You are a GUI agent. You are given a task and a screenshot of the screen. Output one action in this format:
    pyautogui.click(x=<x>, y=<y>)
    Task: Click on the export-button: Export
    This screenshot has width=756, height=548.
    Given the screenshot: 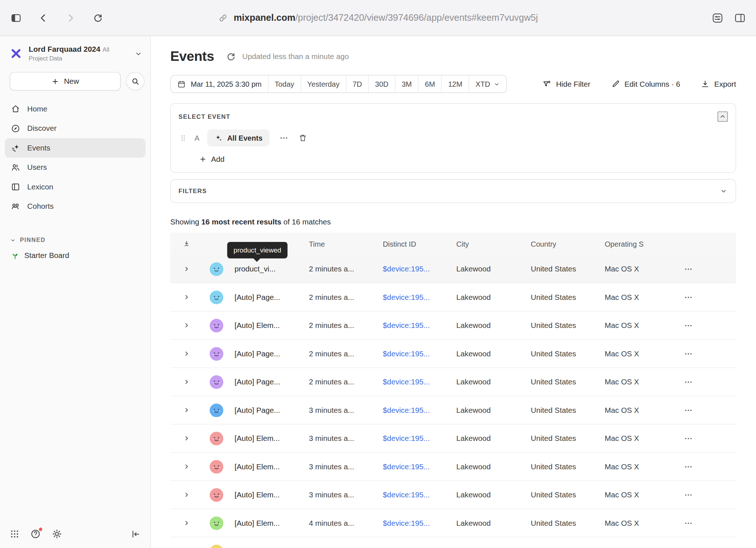 What is the action you would take?
    pyautogui.click(x=718, y=84)
    